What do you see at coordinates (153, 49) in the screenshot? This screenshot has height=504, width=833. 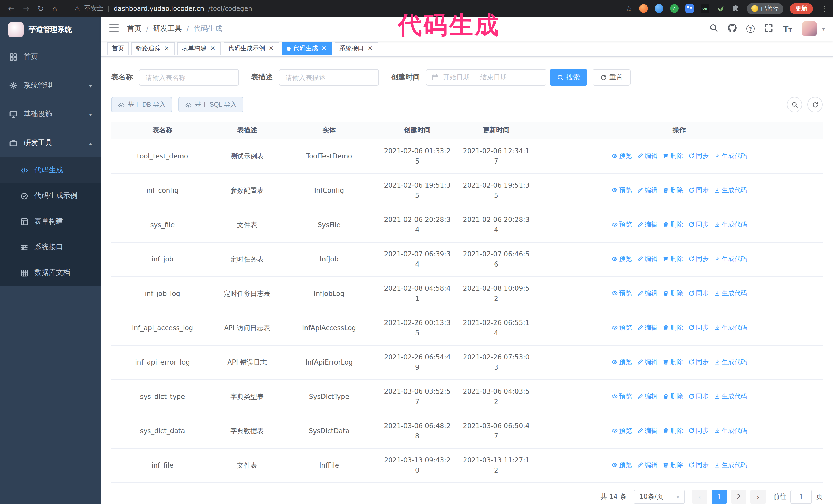 I see `tab-tracing: 链路追踪×` at bounding box center [153, 49].